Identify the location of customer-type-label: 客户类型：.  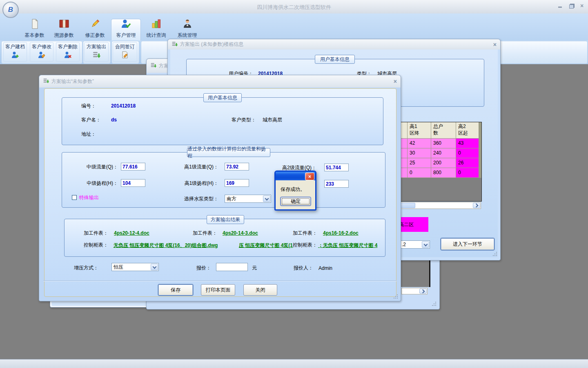
(244, 120).